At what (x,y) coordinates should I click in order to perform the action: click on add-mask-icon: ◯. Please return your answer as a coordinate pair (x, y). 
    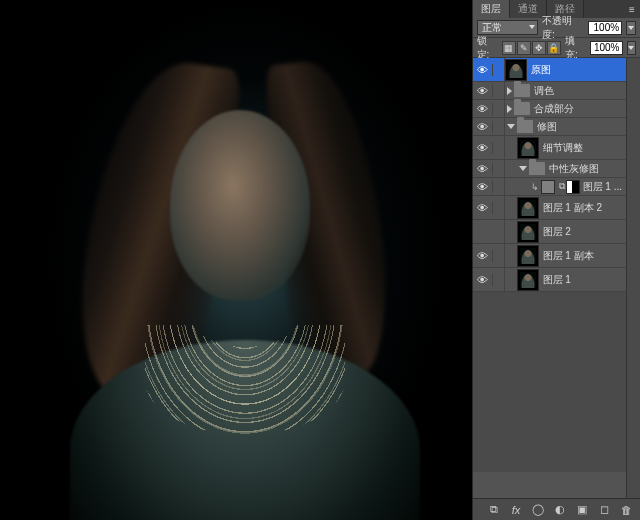
    Looking at the image, I should click on (538, 510).